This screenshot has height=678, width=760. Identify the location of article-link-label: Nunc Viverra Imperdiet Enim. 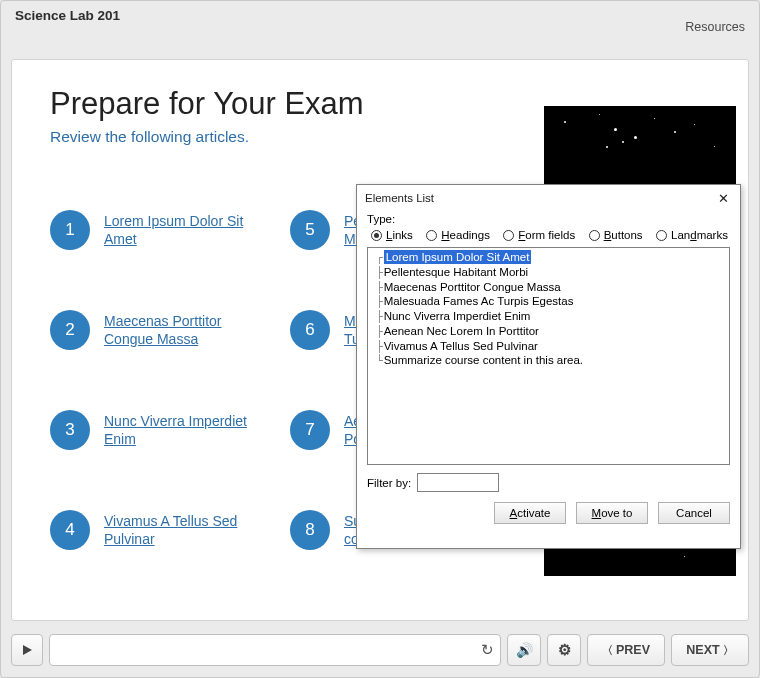
(179, 430).